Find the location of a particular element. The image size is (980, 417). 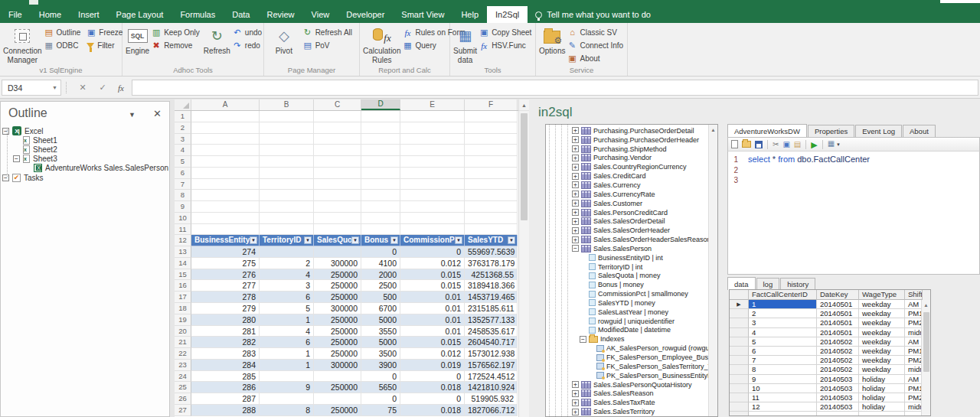

cell-E6 is located at coordinates (433, 173).